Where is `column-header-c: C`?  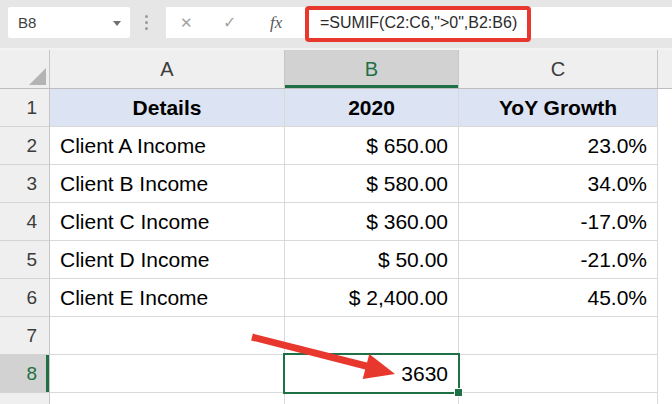
column-header-c: C is located at coordinates (558, 69).